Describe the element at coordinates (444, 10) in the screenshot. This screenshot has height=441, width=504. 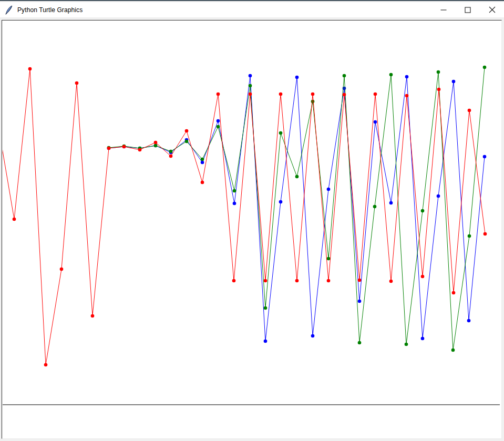
I see `minimize-icon` at that location.